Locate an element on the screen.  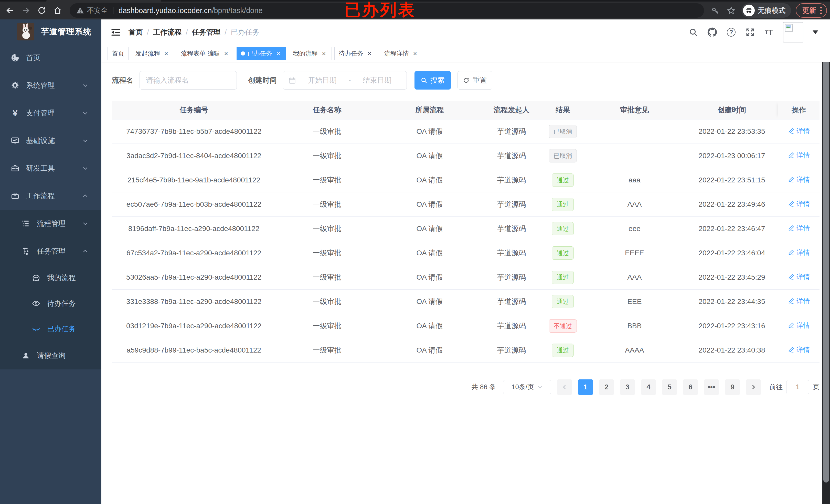
sidebar-item-task-management: 任务管理 is located at coordinates (51, 251).